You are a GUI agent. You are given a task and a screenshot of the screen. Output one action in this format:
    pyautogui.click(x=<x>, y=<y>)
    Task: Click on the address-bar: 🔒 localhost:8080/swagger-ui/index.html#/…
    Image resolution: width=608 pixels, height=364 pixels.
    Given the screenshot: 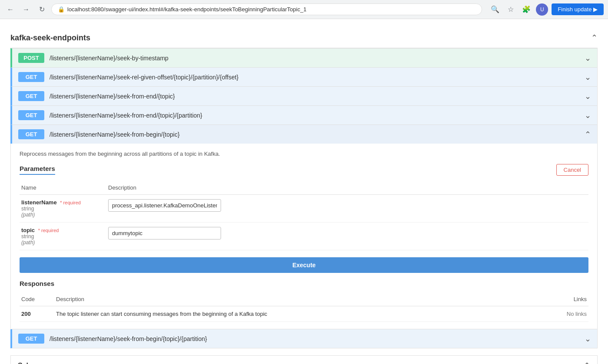 What is the action you would take?
    pyautogui.click(x=267, y=10)
    